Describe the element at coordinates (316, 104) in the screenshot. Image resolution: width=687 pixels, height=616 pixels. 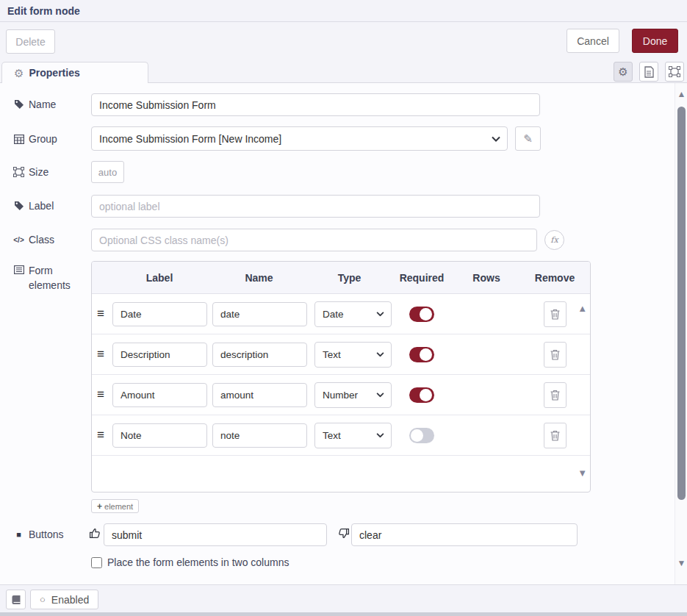
I see `name-input` at that location.